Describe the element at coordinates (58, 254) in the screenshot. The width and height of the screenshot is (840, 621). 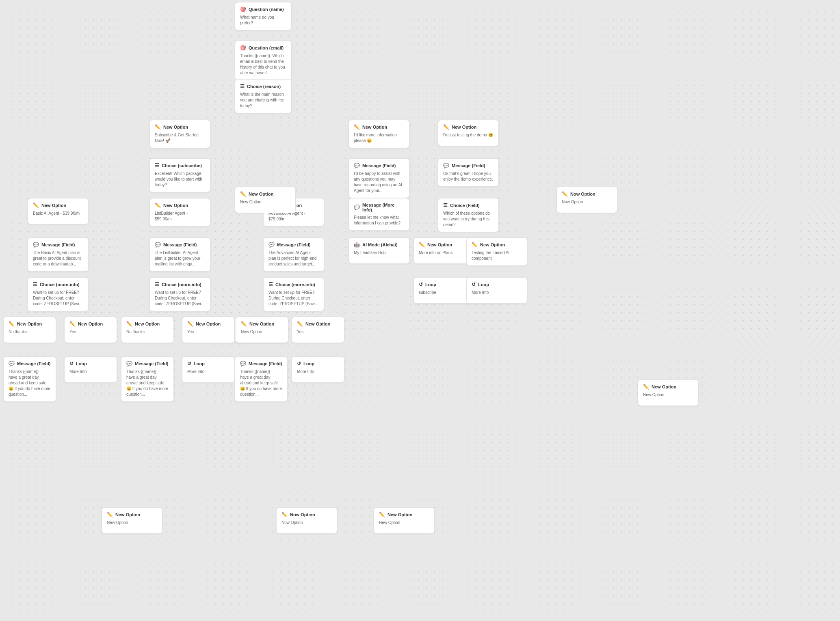
I see `node-msg-field-basic: 💬Message (Field)The Basic AI Agent plan …` at that location.